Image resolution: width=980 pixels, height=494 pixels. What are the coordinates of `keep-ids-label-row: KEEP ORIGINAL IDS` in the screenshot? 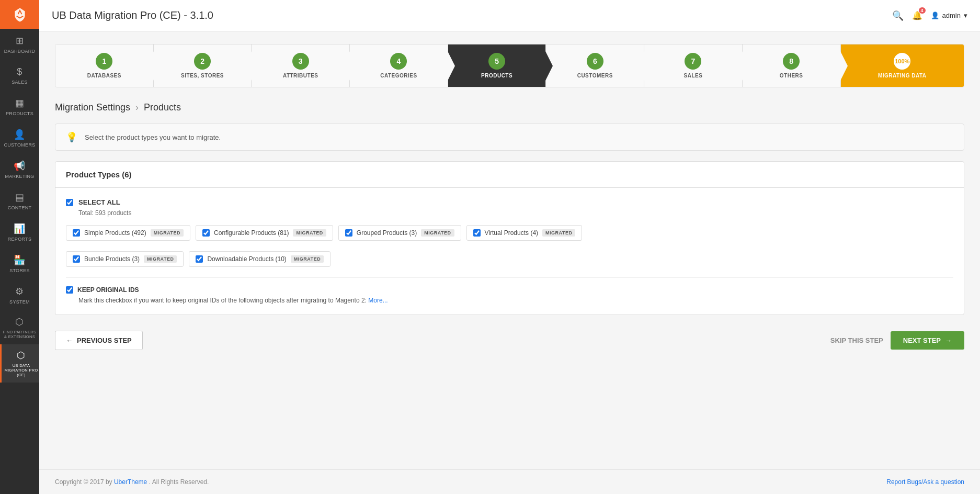 It's located at (509, 290).